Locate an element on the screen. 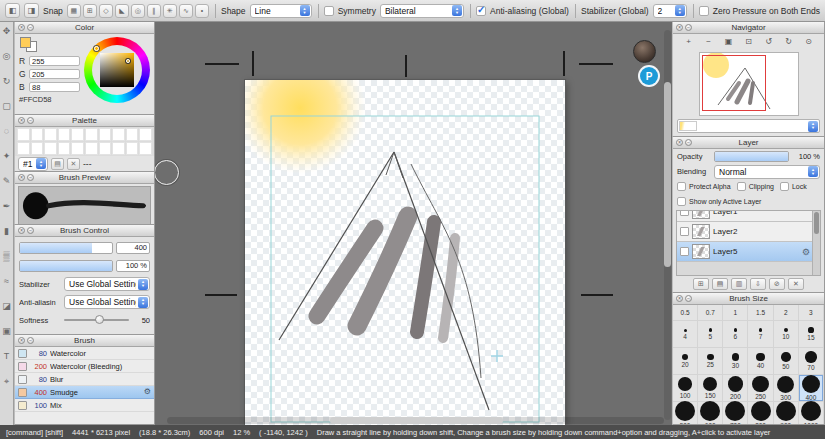 The image size is (825, 439). new-folder-icon: ▤ is located at coordinates (720, 284).